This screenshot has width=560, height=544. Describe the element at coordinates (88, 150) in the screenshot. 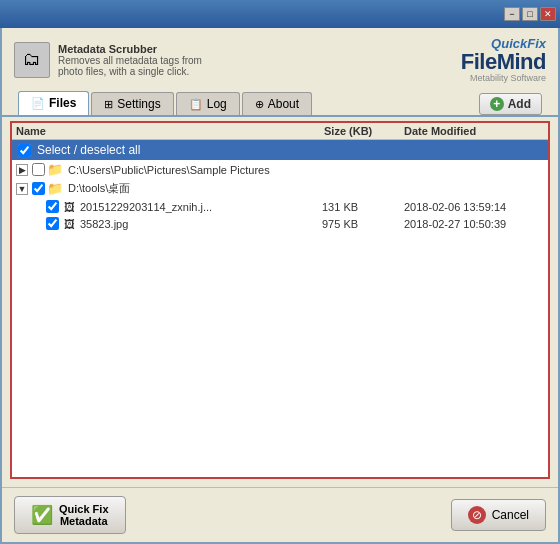

I see `select-all-label: Select / deselect all` at that location.